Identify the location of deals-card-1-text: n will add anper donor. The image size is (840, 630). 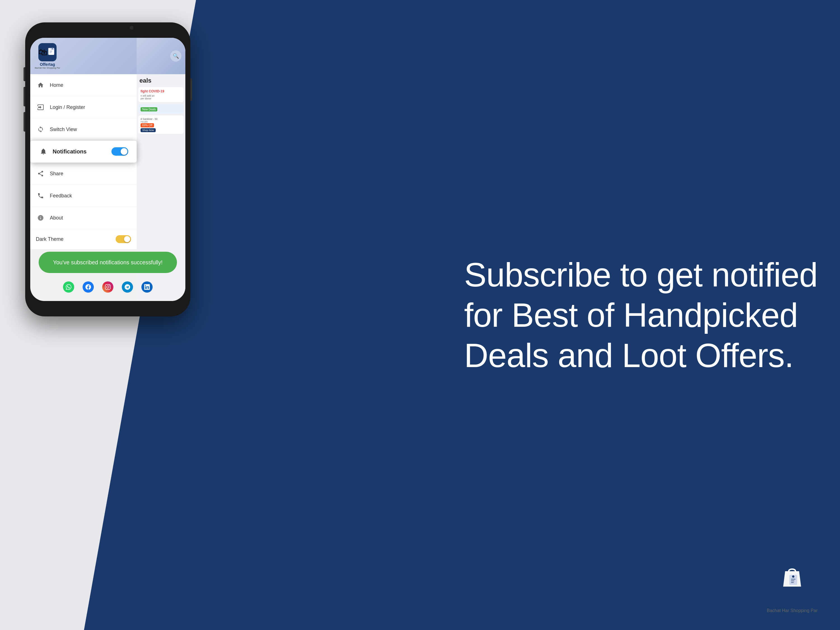
(161, 97).